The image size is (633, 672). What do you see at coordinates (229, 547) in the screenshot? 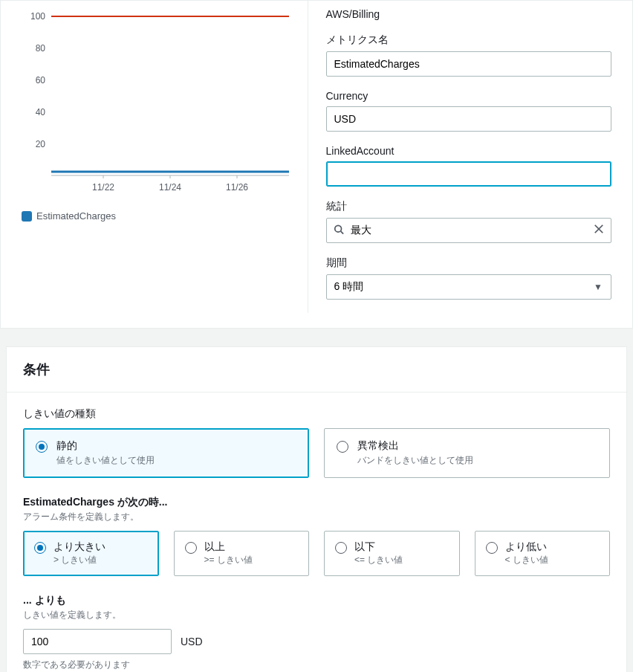
I see `op-title: 以上` at bounding box center [229, 547].